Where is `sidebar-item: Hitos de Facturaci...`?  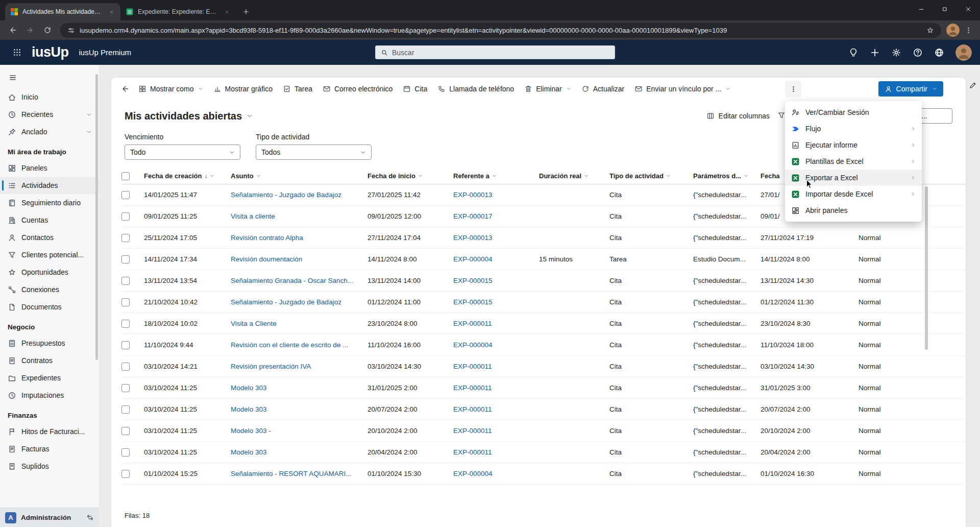 sidebar-item: Hitos de Facturaci... is located at coordinates (50, 432).